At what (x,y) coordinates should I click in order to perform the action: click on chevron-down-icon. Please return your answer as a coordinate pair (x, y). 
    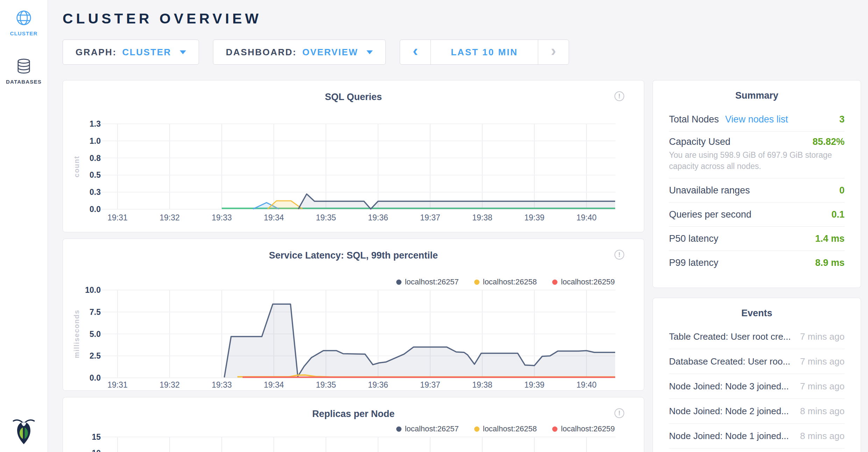
    Looking at the image, I should click on (370, 52).